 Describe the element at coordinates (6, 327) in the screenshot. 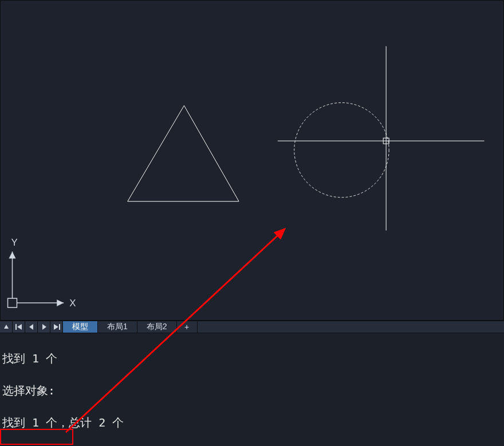

I see `tab-scroll-up-button` at that location.